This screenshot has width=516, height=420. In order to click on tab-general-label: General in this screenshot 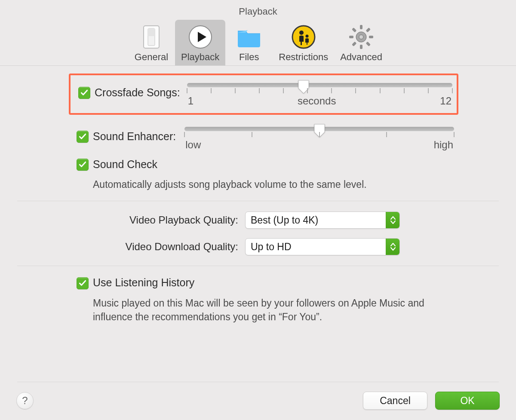, I will do `click(151, 57)`.